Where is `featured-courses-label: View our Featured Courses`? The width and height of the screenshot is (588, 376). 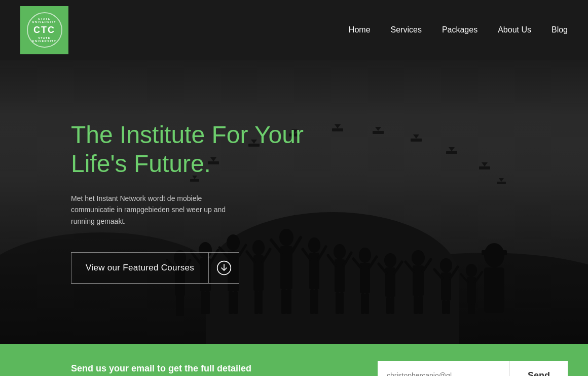 featured-courses-label: View our Featured Courses is located at coordinates (140, 268).